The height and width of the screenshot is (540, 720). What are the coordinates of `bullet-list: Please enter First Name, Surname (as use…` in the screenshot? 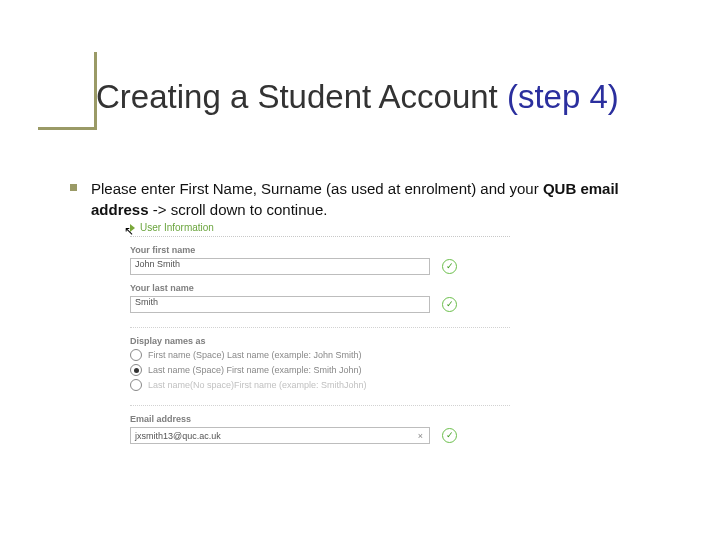 It's located at (375, 199).